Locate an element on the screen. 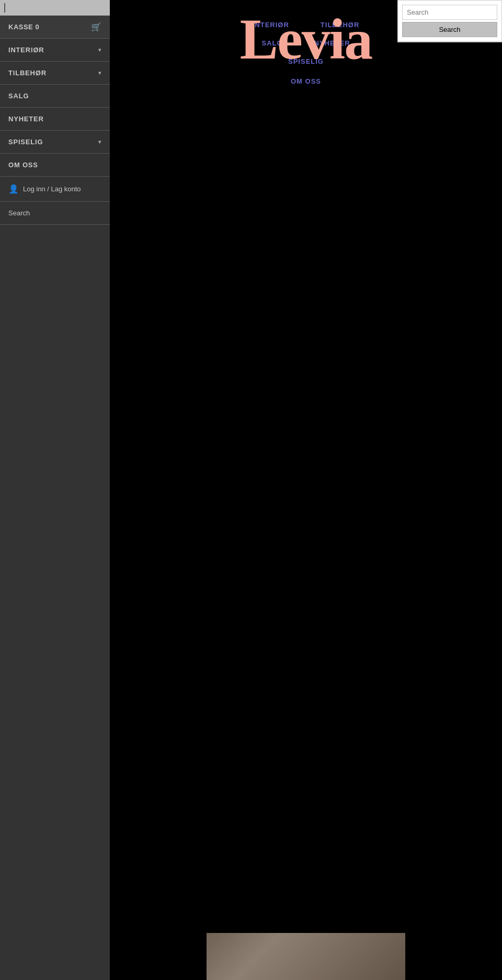  horiz-nav-row4: OM OSS is located at coordinates (306, 82).